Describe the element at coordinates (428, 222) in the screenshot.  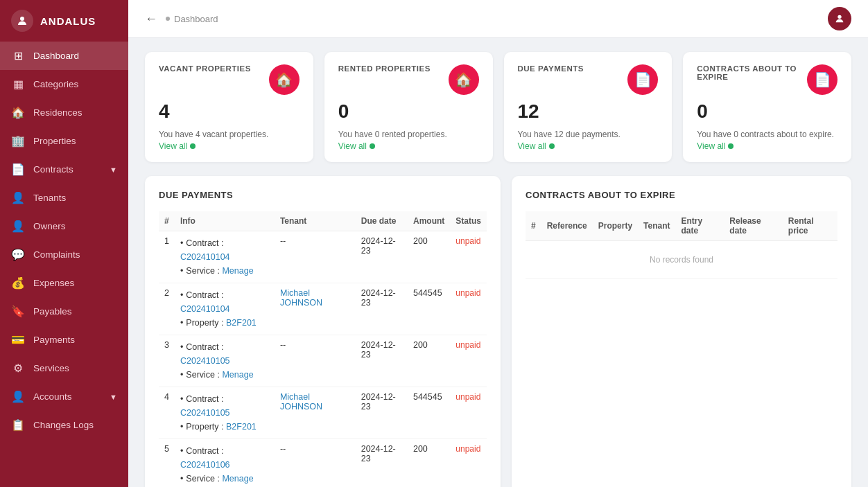
I see `due-col-amount: Amount` at that location.